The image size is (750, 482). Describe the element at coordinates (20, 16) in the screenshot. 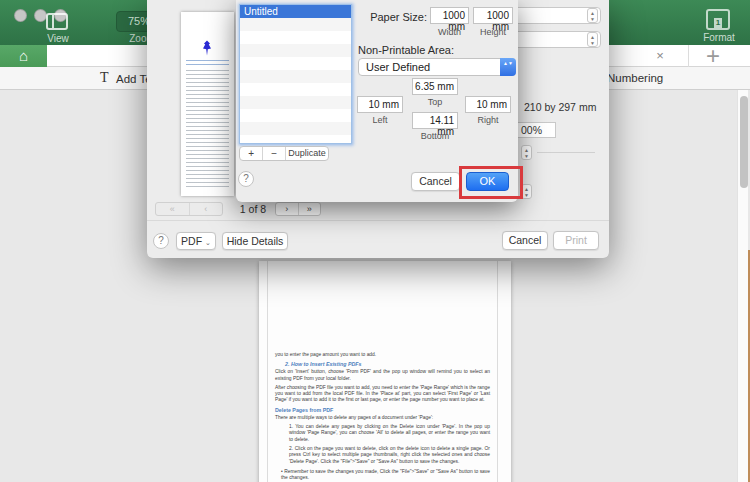

I see `traffic-light-close` at that location.